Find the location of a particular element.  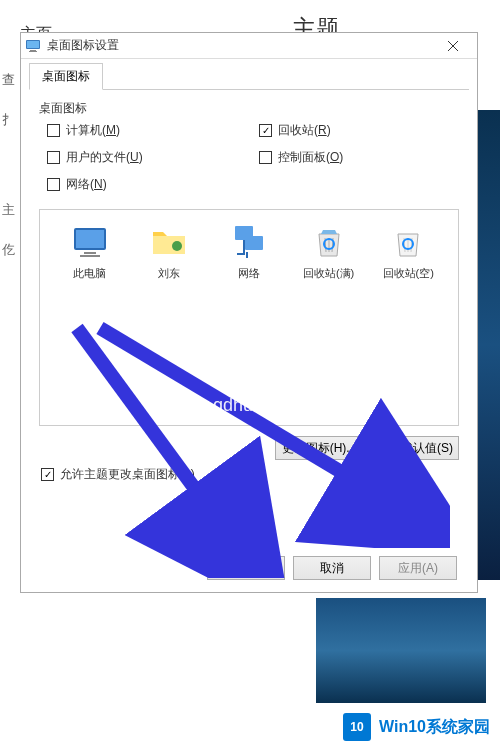

restore-defaults-button: 还原默认值(S) is located at coordinates (415, 448).